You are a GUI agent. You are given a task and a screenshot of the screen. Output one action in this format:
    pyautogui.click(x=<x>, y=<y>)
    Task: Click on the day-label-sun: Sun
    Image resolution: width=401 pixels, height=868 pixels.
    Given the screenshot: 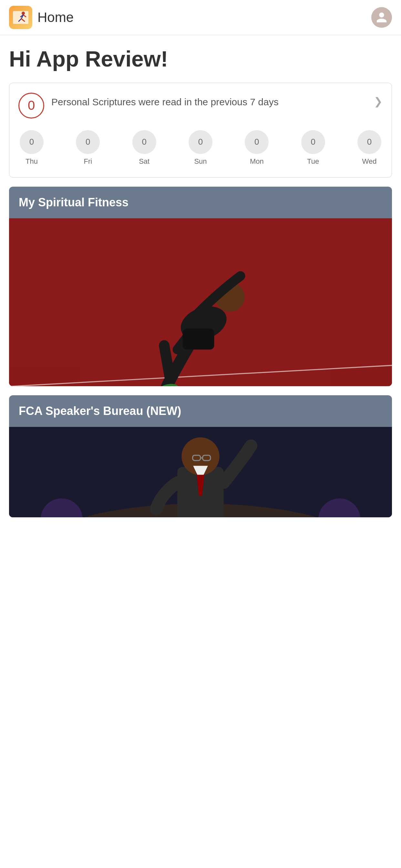 What is the action you would take?
    pyautogui.click(x=200, y=162)
    